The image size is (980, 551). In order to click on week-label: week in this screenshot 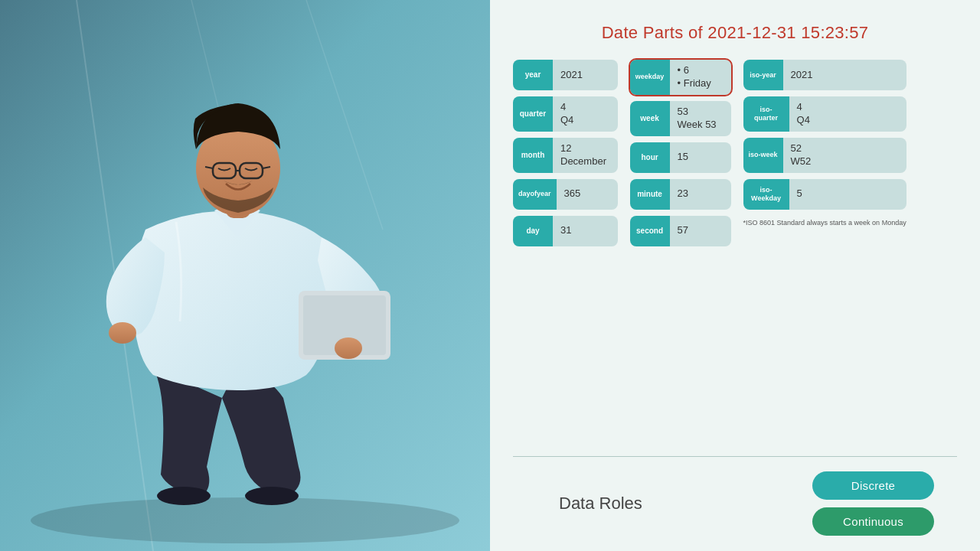, I will do `click(650, 119)`.